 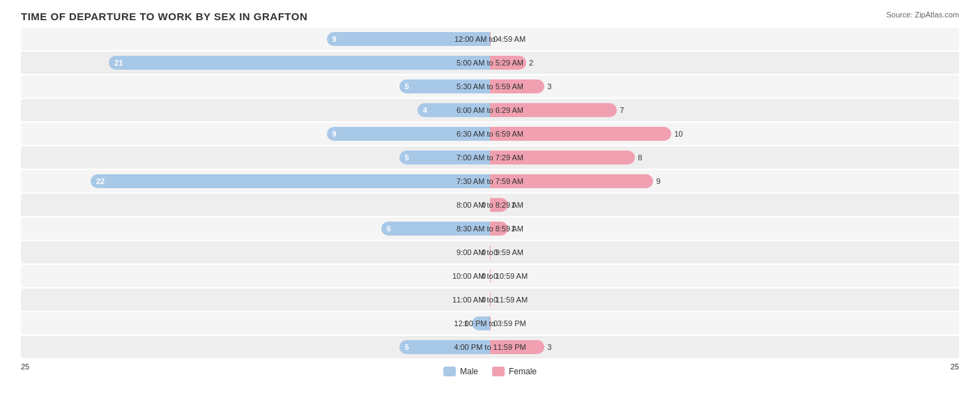 I want to click on legend-female-box, so click(x=498, y=371).